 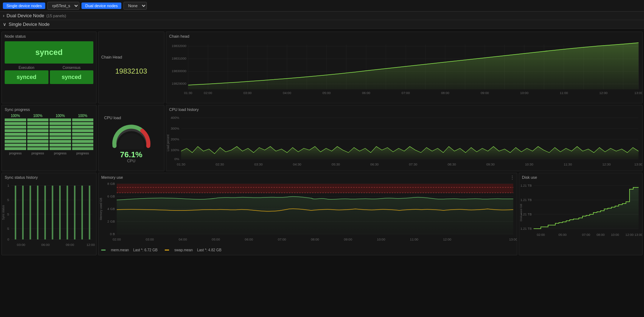 What do you see at coordinates (179, 46) in the screenshot?
I see `svg-text: 19832000` at bounding box center [179, 46].